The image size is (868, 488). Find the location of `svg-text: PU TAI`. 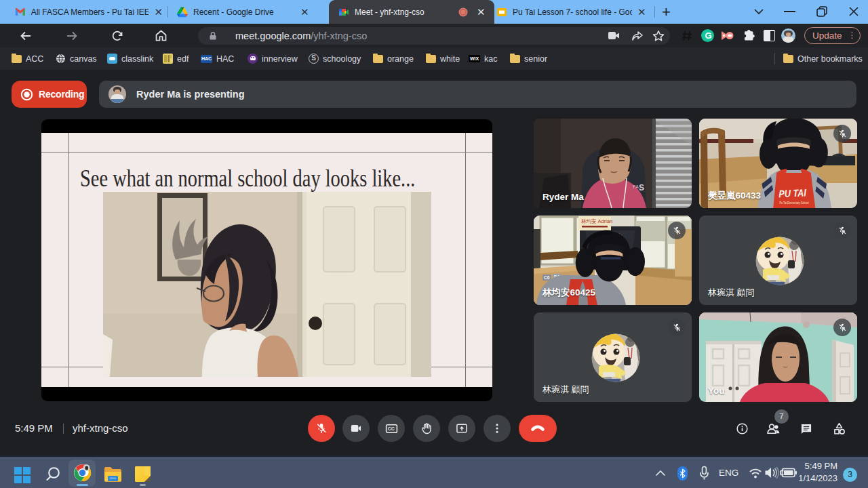

svg-text: PU TAI is located at coordinates (793, 192).